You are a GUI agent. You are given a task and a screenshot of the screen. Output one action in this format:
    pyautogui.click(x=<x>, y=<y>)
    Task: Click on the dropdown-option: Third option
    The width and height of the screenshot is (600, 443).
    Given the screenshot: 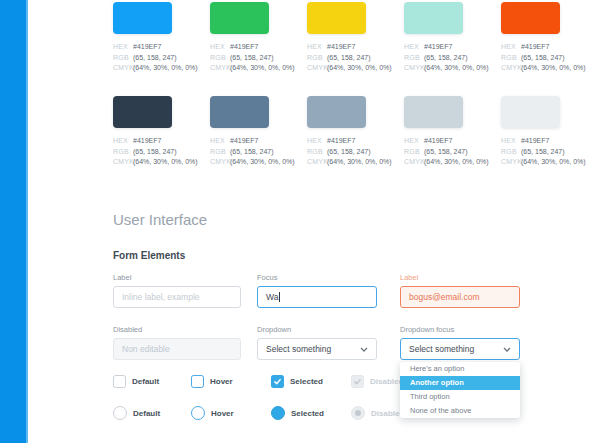 What is the action you would take?
    pyautogui.click(x=460, y=397)
    